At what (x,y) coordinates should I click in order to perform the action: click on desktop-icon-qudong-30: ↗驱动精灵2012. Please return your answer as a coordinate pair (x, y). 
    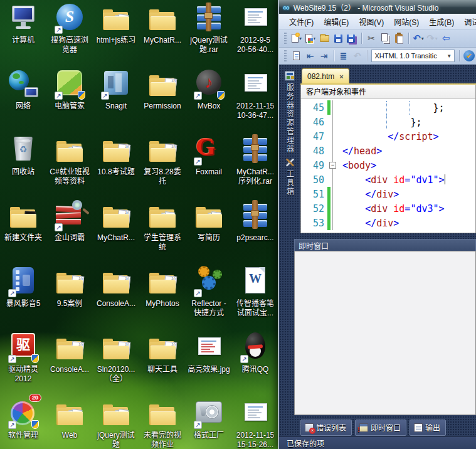
    Looking at the image, I should click on (23, 357).